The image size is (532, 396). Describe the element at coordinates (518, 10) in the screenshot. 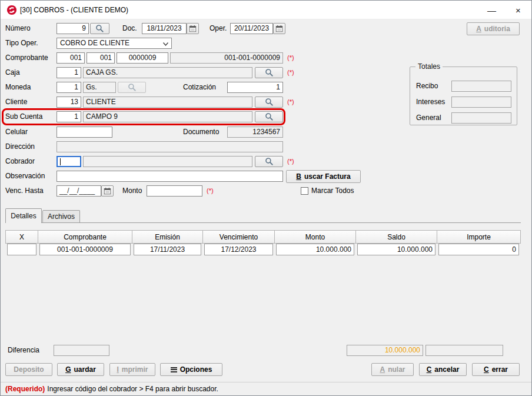

I see `close-button: ×` at that location.